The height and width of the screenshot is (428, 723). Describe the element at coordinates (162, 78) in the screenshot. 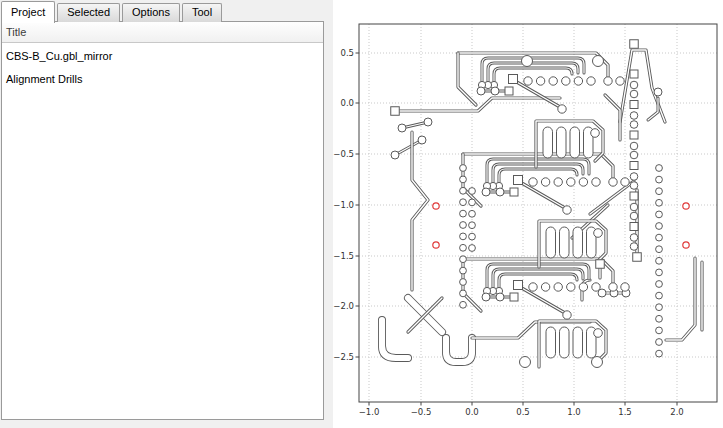

I see `project-item-drills: Alignment Drills` at that location.